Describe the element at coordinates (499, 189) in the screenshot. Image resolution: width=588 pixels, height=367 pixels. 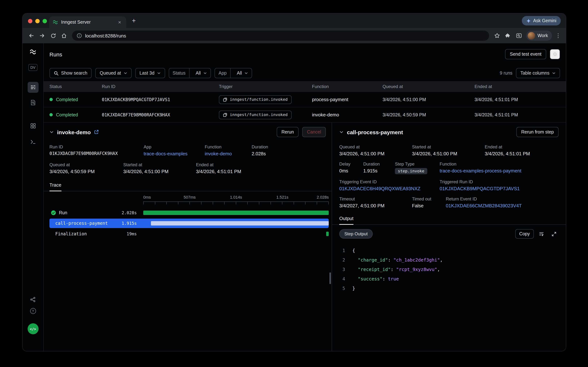
I see `triggered-run-id-link: 01KJXDACKB9MPQACGTDP7JAVS1` at that location.